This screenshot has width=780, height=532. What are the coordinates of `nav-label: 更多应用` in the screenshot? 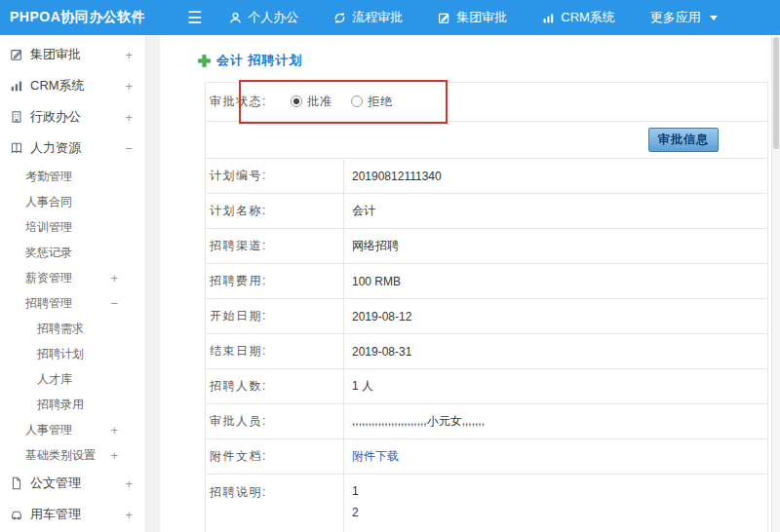 It's located at (676, 18).